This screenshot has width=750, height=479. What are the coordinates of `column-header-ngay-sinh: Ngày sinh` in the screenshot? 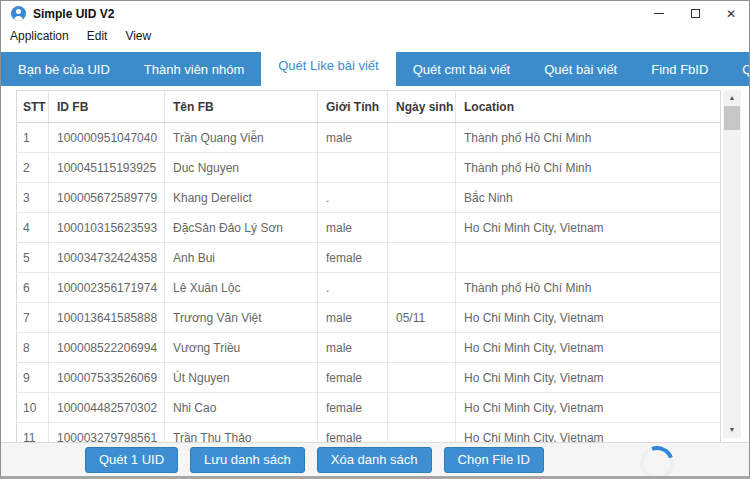 It's located at (422, 107).